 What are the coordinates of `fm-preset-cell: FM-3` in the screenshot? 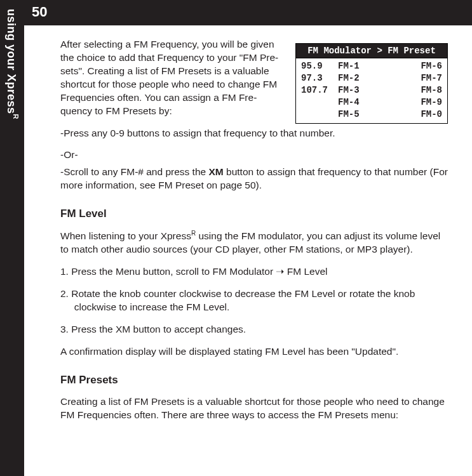 It's located at (361, 90).